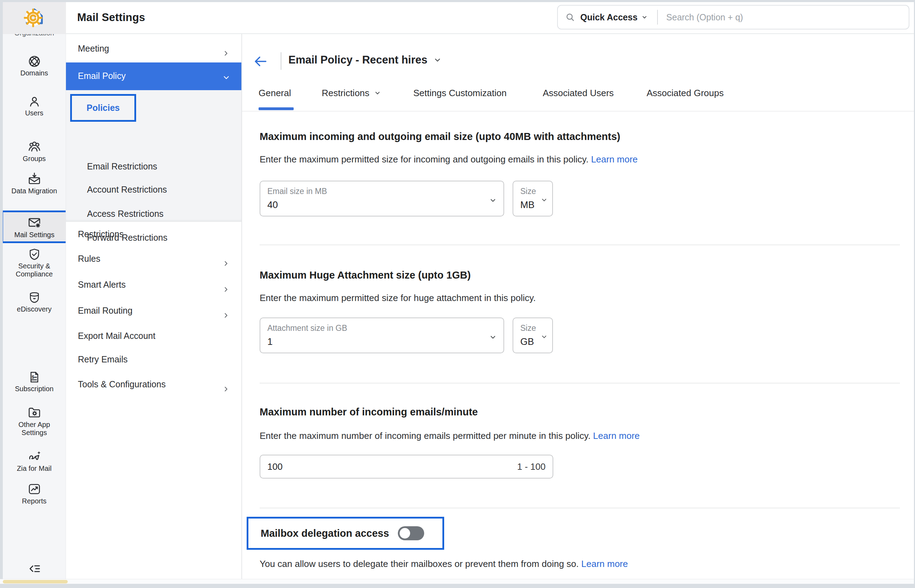 Image resolution: width=915 pixels, height=588 pixels. I want to click on sidebar-item-mail-settings-active: Mail Settings, so click(34, 227).